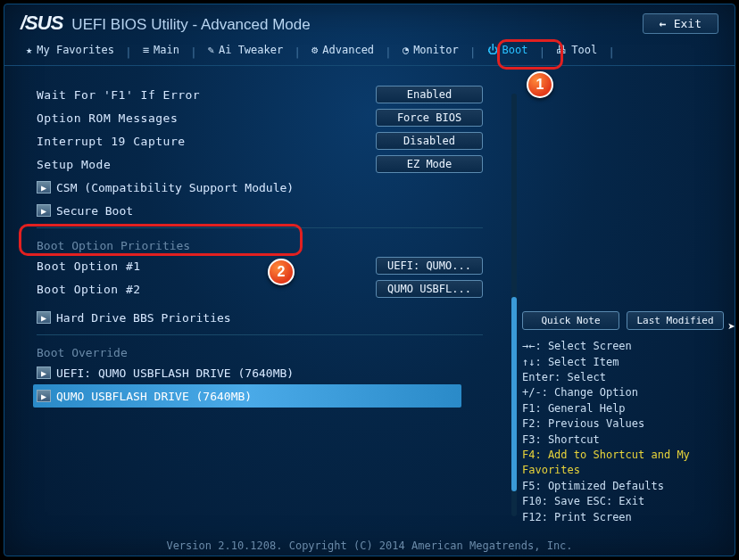 Image resolution: width=739 pixels, height=560 pixels. What do you see at coordinates (281, 272) in the screenshot?
I see `callout-badge-2: 2` at bounding box center [281, 272].